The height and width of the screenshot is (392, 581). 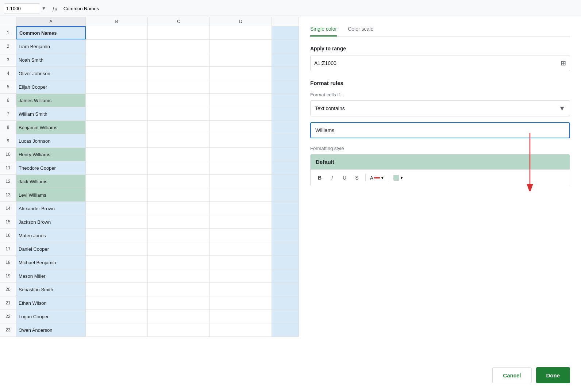 I want to click on cell-a: Alexander Brown, so click(x=51, y=208).